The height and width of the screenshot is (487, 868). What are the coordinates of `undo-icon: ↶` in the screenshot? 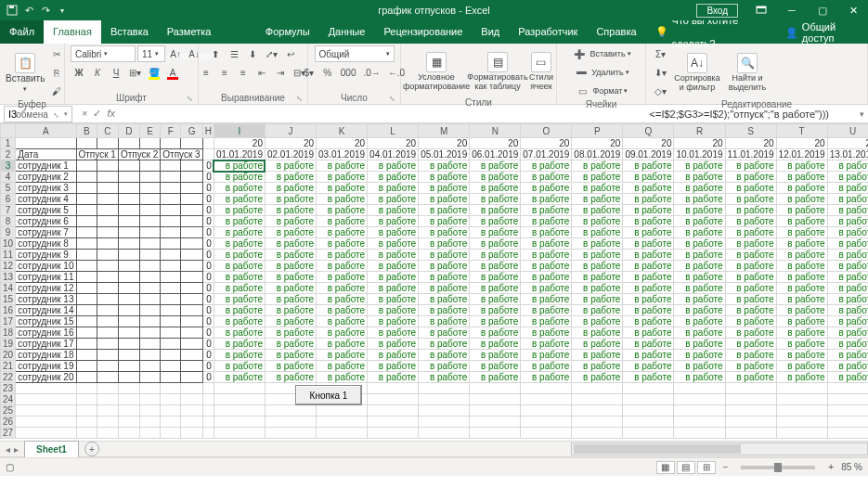 It's located at (29, 10).